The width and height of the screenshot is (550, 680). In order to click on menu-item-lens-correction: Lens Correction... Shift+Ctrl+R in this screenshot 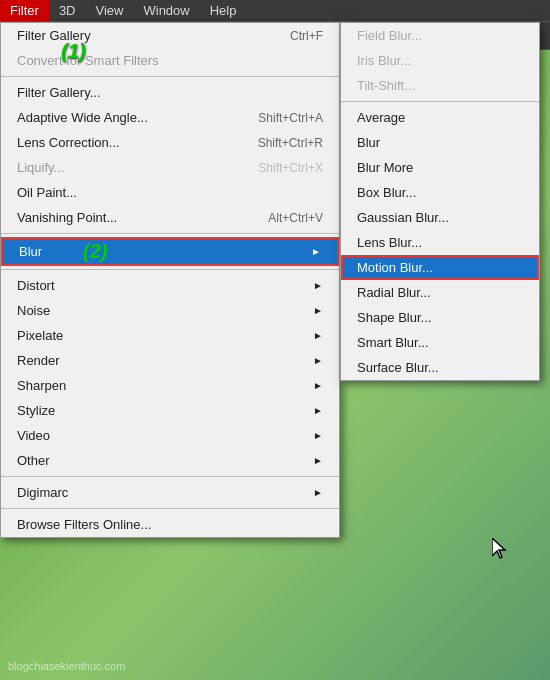, I will do `click(170, 142)`.